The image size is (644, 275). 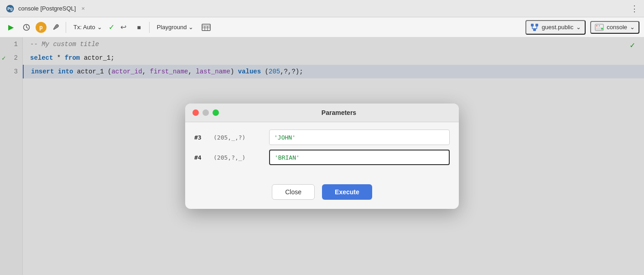 What do you see at coordinates (322, 113) in the screenshot?
I see `dialog-titlebar: Parameters` at bounding box center [322, 113].